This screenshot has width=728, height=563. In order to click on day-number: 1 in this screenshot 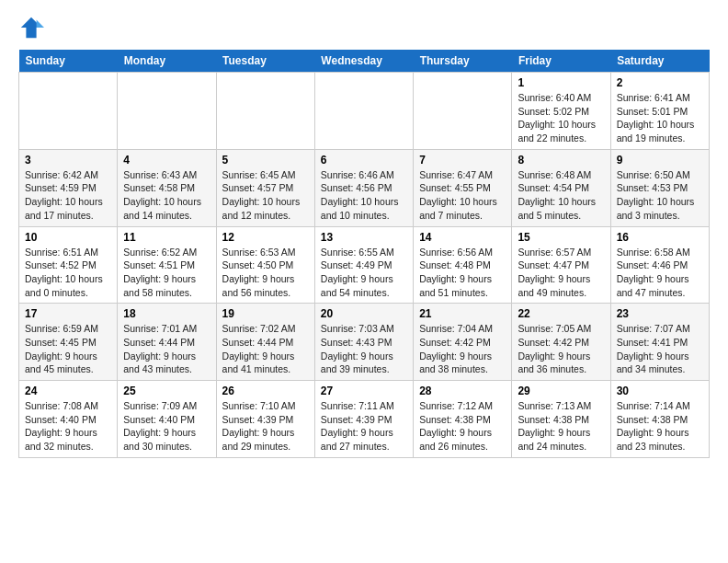, I will do `click(561, 83)`.